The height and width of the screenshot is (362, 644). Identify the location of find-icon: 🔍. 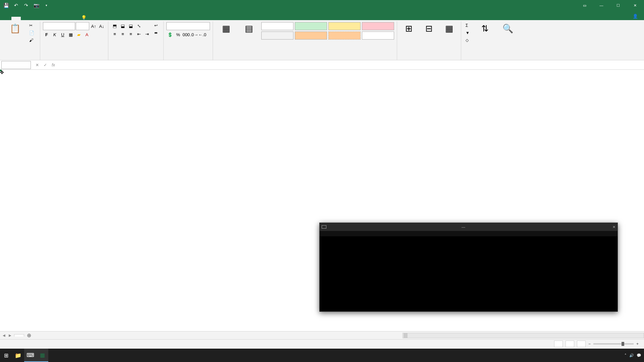
(508, 29).